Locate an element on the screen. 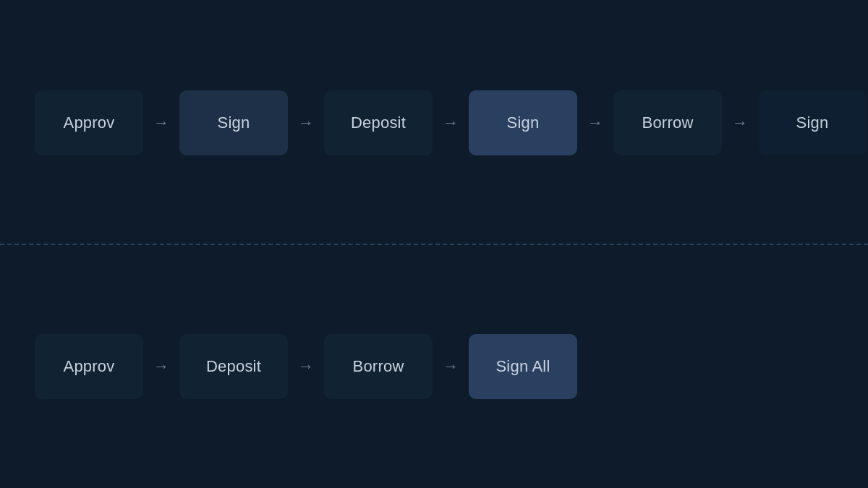 The image size is (868, 488). section-divider is located at coordinates (434, 244).